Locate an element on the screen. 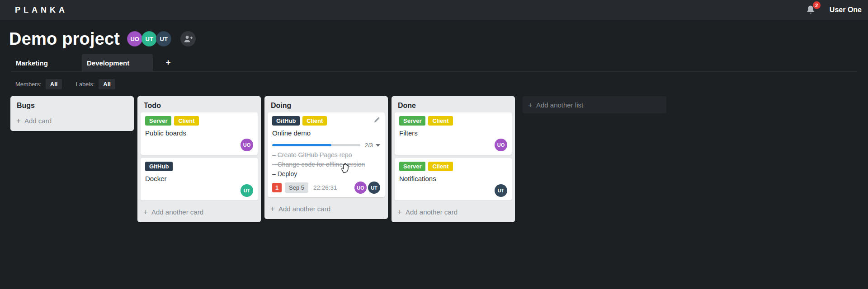 This screenshot has height=289, width=868. chevron-down-icon is located at coordinates (378, 145).